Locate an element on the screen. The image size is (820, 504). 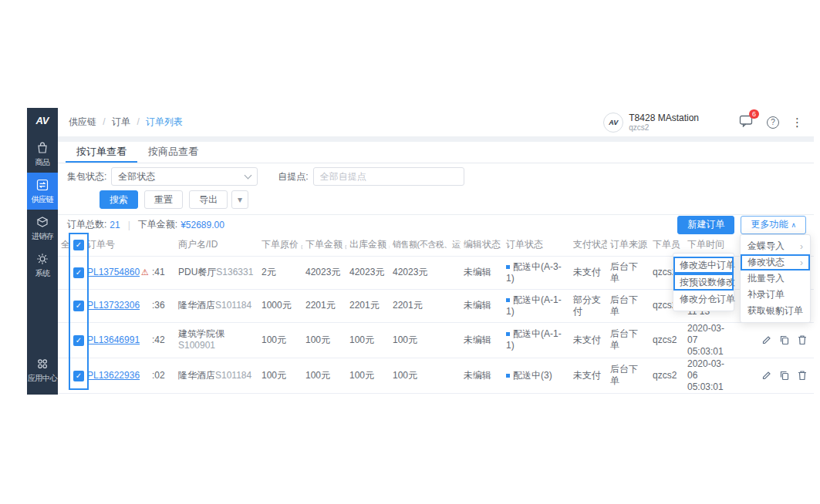
select-all-checkbox is located at coordinates (79, 245).